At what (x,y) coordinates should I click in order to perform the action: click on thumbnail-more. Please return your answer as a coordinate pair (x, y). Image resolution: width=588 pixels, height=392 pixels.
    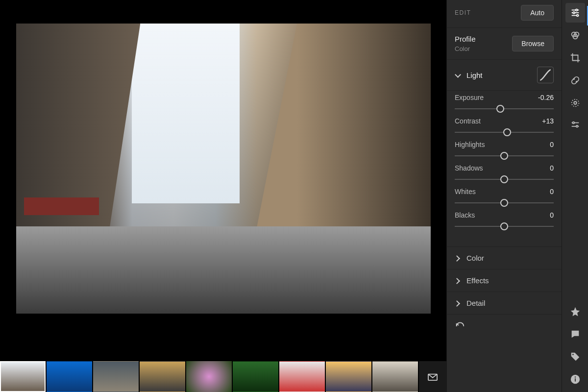
    Looking at the image, I should click on (433, 376).